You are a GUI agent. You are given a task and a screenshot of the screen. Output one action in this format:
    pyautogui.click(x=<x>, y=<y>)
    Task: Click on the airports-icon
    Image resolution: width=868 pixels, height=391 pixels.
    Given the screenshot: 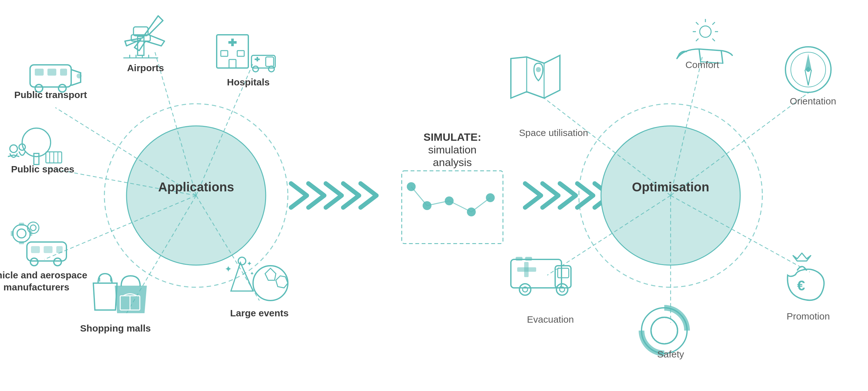 What is the action you would take?
    pyautogui.click(x=145, y=33)
    